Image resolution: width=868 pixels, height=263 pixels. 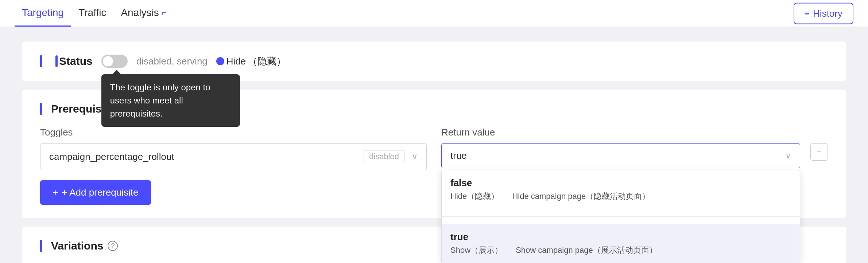 I want to click on tab-targeting: Targeting, so click(x=43, y=13).